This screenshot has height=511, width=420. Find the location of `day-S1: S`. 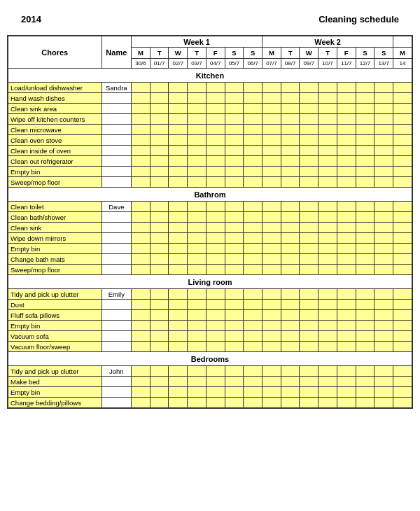

day-S1: S is located at coordinates (234, 53).